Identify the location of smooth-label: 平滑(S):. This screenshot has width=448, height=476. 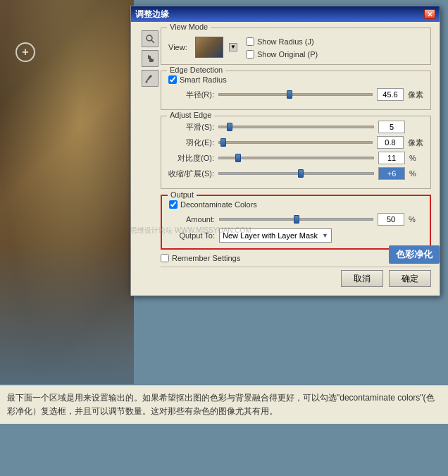
(192, 127).